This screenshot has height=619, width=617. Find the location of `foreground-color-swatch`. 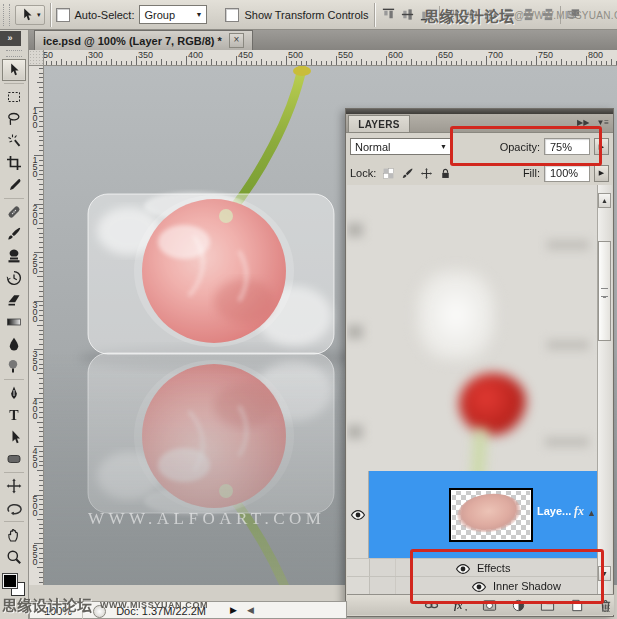

foreground-color-swatch is located at coordinates (10, 581).